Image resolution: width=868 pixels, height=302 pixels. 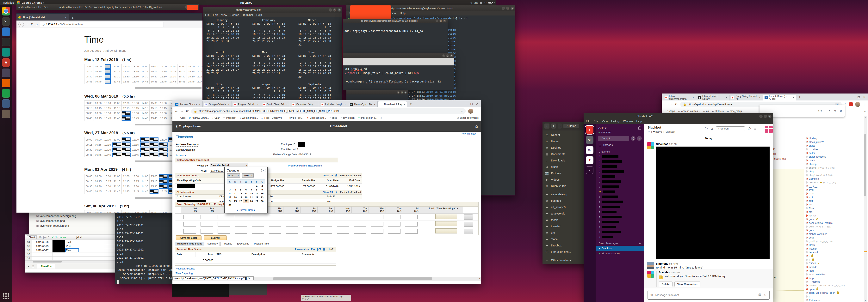 What do you see at coordinates (218, 171) in the screenshot?
I see `date-input: 27/03/2019` at bounding box center [218, 171].